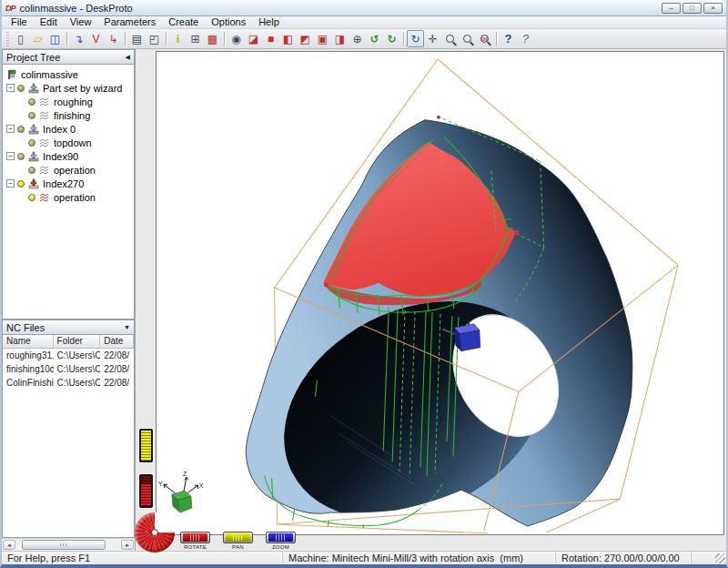  What do you see at coordinates (375, 38) in the screenshot?
I see `rotate-a-axis-button: ↺` at bounding box center [375, 38].